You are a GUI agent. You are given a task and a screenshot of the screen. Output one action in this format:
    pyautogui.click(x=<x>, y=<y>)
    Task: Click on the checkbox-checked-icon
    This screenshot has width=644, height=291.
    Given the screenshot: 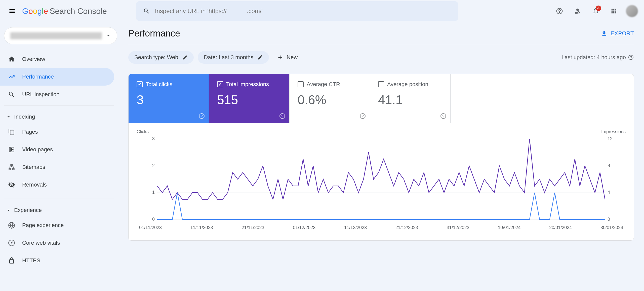 What is the action you would take?
    pyautogui.click(x=220, y=84)
    